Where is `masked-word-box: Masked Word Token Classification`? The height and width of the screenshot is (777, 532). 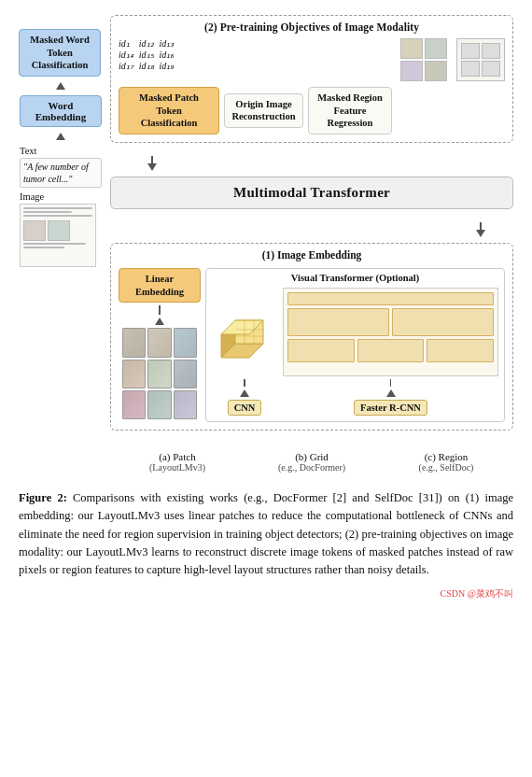
masked-word-box: Masked Word Token Classification is located at coordinates (60, 52).